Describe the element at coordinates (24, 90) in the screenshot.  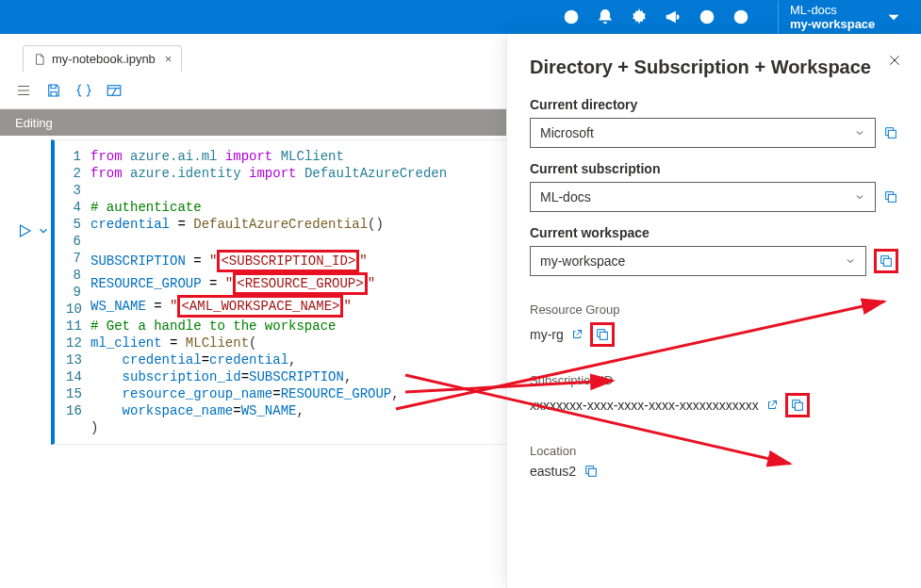
I see `menu-icon` at that location.